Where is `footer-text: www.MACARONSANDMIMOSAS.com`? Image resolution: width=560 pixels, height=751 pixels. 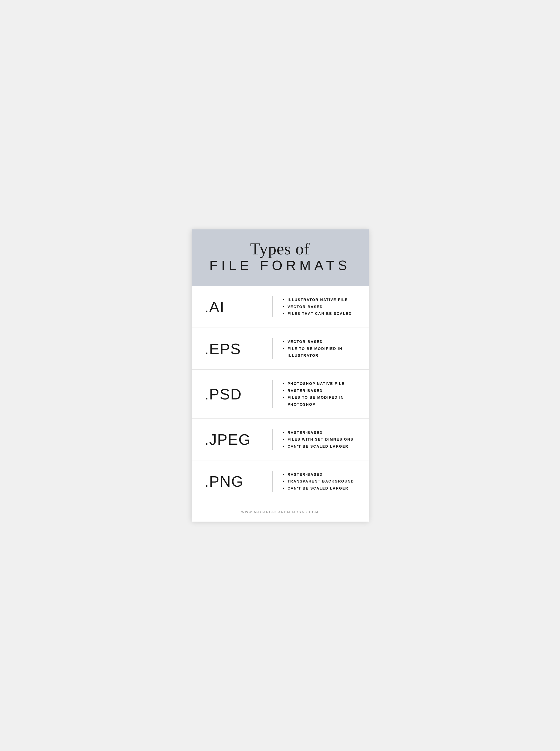
footer-text: www.MACARONSANDMIMOSAS.com is located at coordinates (280, 512).